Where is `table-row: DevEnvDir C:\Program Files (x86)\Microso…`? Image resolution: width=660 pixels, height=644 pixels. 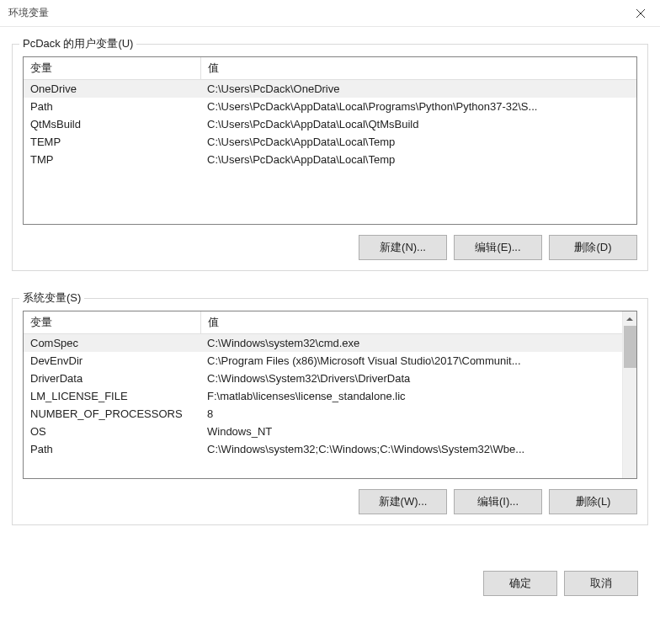 table-row: DevEnvDir C:\Program Files (x86)\Microso… is located at coordinates (323, 360).